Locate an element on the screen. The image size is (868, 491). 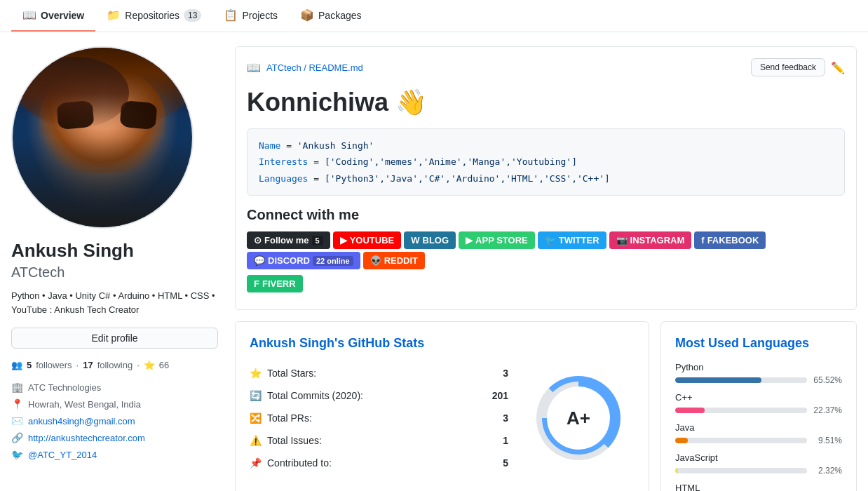
blog-badge: W BLOG is located at coordinates (430, 240).